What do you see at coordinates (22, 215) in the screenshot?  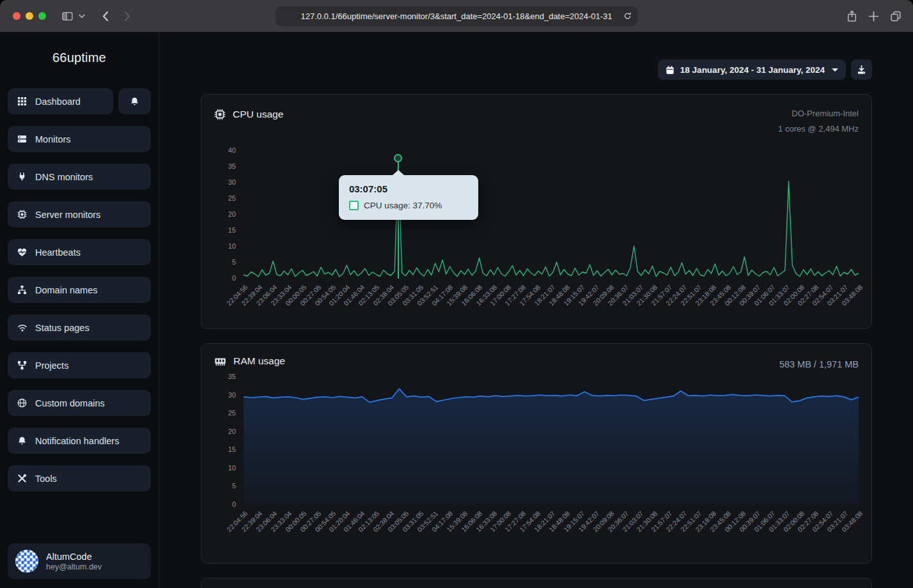 I see `chip-icon` at bounding box center [22, 215].